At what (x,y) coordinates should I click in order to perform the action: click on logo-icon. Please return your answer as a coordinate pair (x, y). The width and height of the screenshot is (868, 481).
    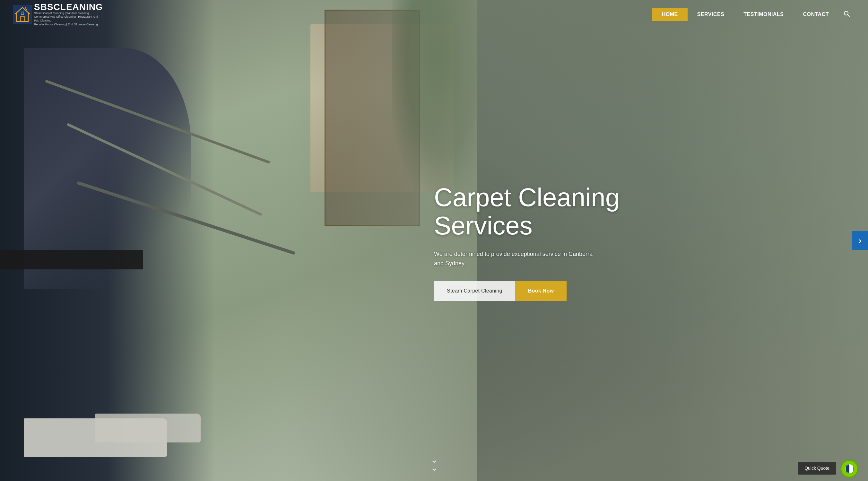
    Looking at the image, I should click on (22, 14).